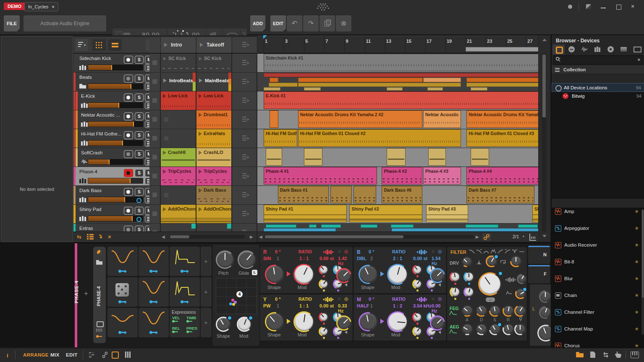 The height and width of the screenshot is (362, 644). I want to click on arranger-clip: Nektar Acoustic, so click(442, 119).